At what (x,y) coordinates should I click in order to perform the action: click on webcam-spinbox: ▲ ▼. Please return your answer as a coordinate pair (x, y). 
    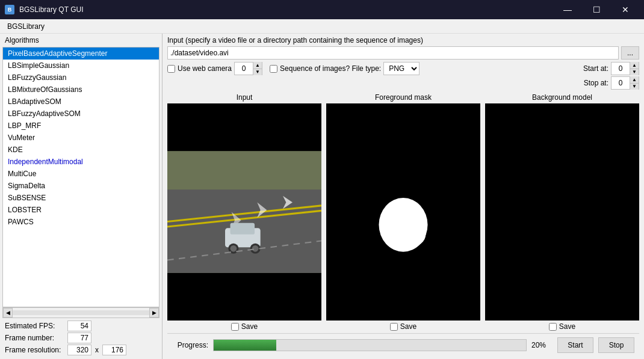
    Looking at the image, I should click on (248, 69).